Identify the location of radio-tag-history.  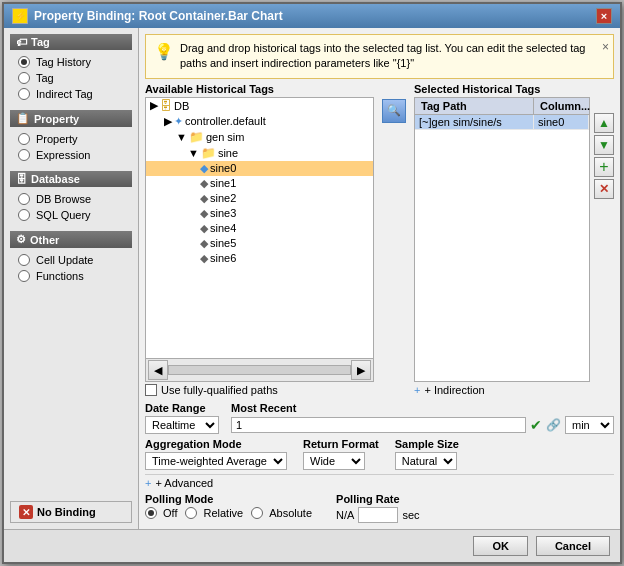
(24, 62).